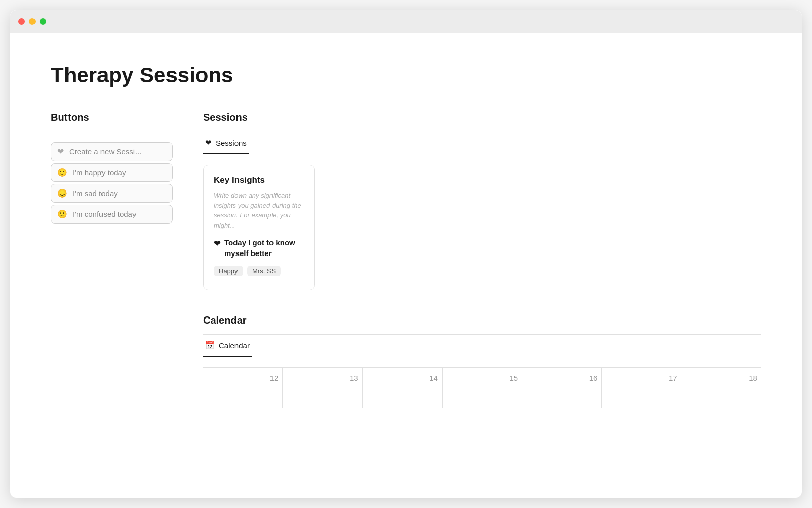 This screenshot has height=508, width=812. Describe the element at coordinates (562, 388) in the screenshot. I see `cal-col-16: 16` at that location.